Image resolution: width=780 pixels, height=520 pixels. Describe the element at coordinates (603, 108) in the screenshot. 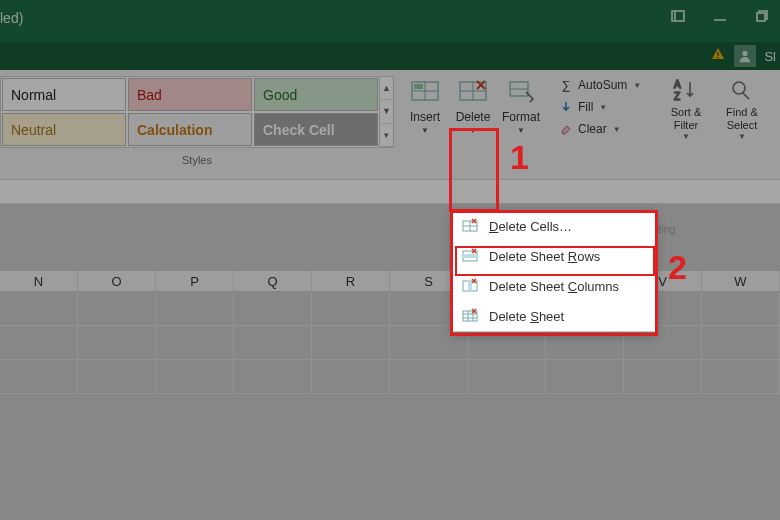

I see `fill-dropdown-icon: ▼` at that location.